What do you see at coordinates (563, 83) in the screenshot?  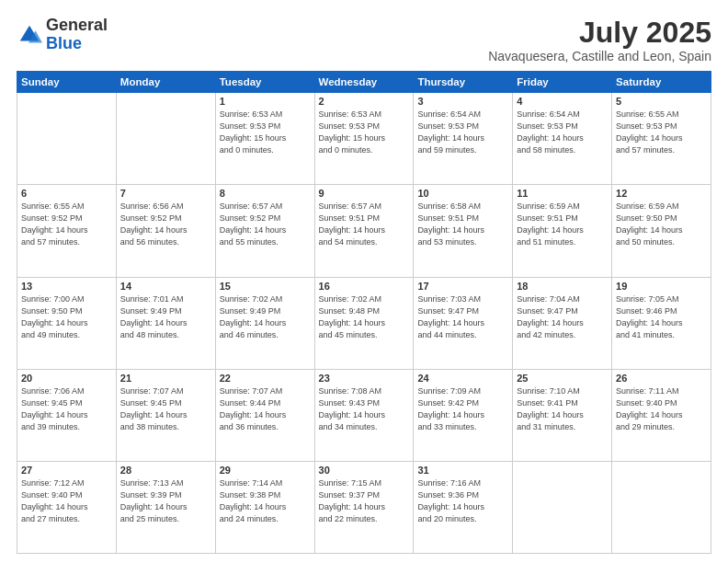 I see `header-friday: Friday` at bounding box center [563, 83].